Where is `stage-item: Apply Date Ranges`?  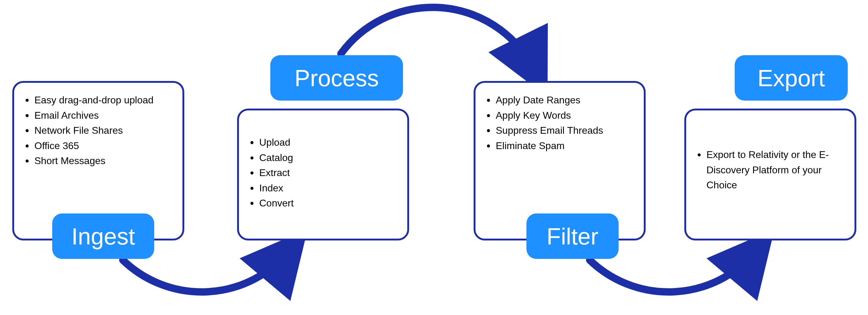 stage-item: Apply Date Ranges is located at coordinates (560, 100).